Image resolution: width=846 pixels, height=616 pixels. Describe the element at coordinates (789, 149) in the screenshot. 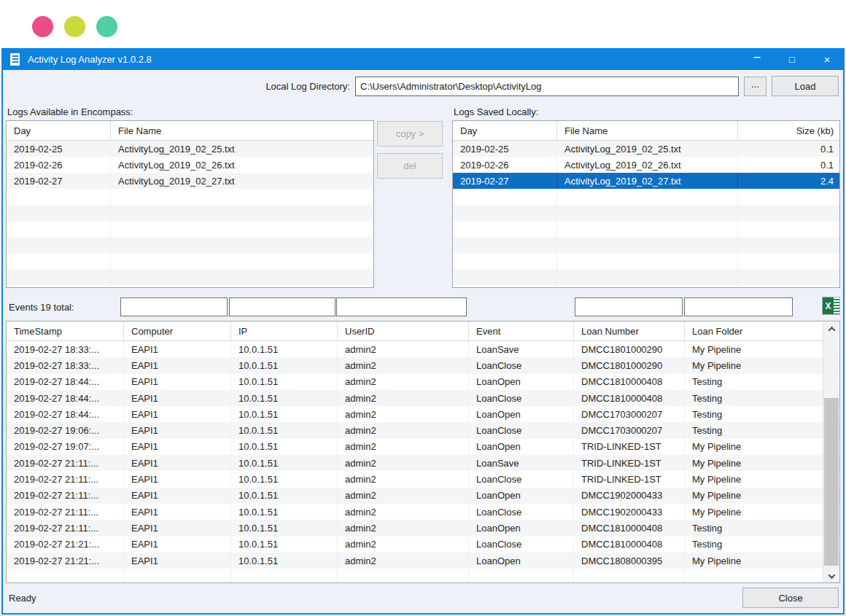

I see `cell: 0.1` at that location.